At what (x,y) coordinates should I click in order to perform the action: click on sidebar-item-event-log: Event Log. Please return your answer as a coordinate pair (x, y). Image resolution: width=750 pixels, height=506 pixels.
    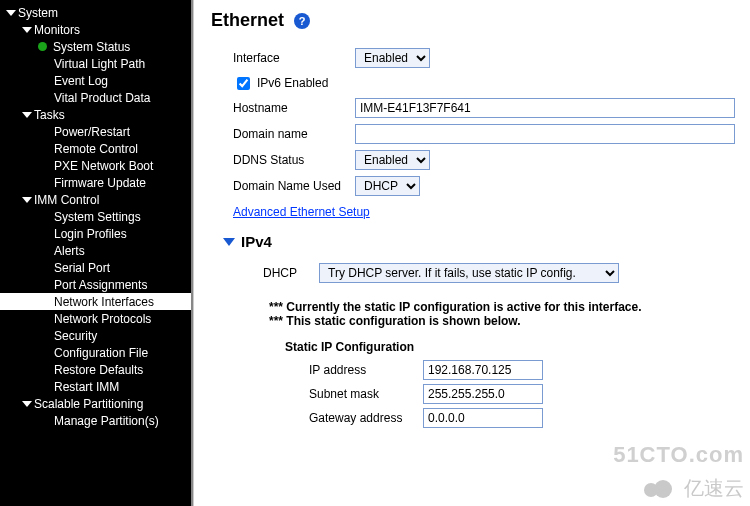
    Looking at the image, I should click on (96, 80).